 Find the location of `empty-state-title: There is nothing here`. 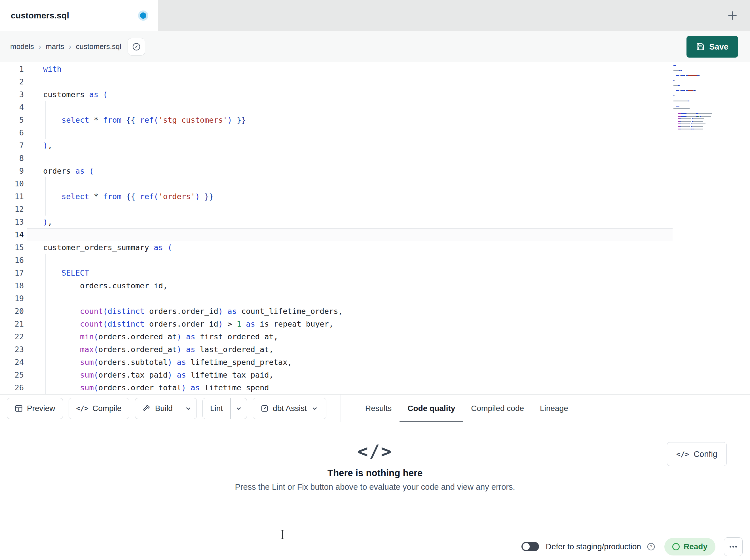

empty-state-title: There is nothing here is located at coordinates (375, 473).